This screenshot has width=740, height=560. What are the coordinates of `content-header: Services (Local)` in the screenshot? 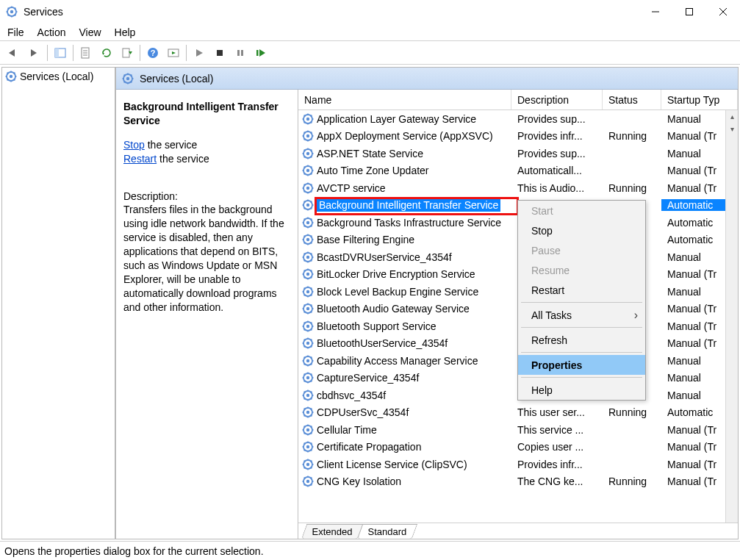 It's located at (427, 79).